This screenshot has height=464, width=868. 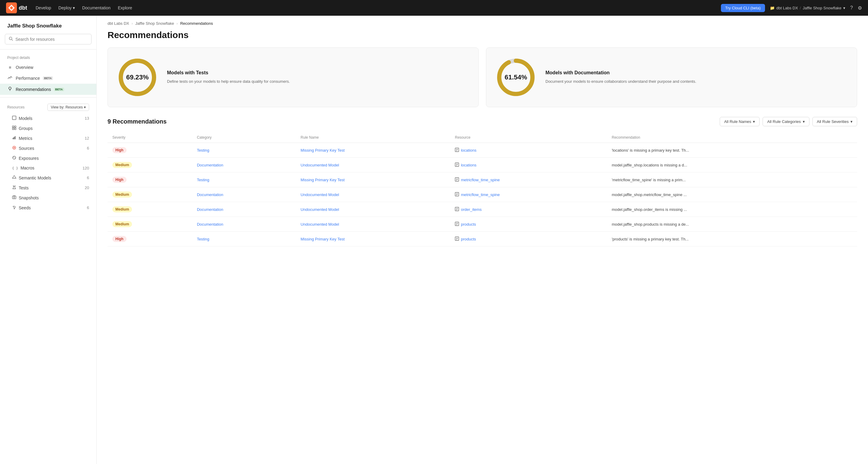 I want to click on topnav-links: Develop Deploy ▾ Documentation Explore, so click(x=84, y=8).